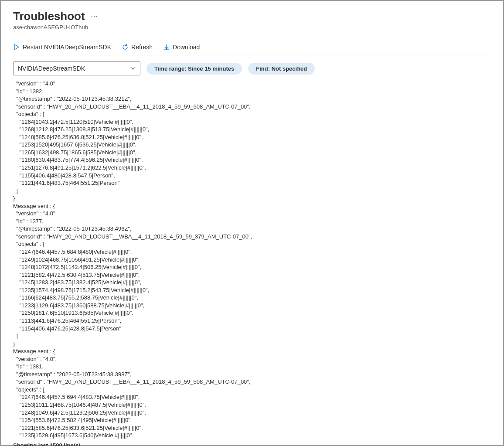 This screenshot has height=446, width=504. What do you see at coordinates (181, 47) in the screenshot?
I see `download-button: Download` at bounding box center [181, 47].